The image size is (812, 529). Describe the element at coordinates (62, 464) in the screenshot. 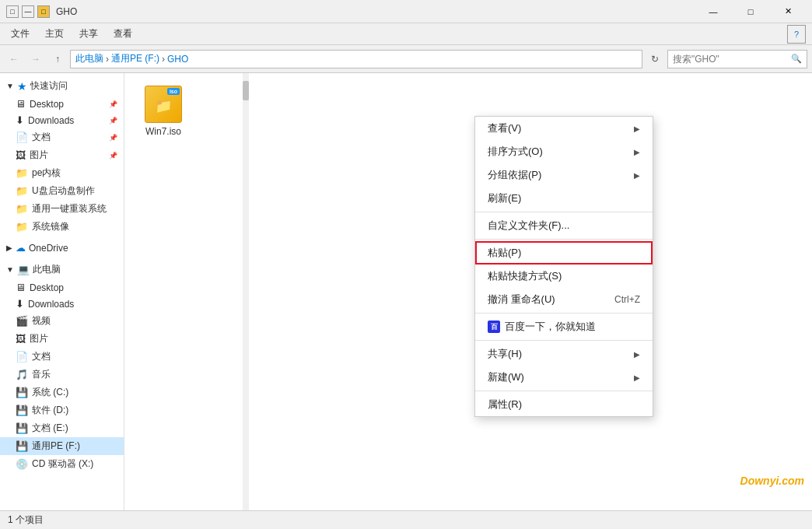

I see `sidebar-item-x-drive: 💿 CD 驱动器 (X:)` at that location.